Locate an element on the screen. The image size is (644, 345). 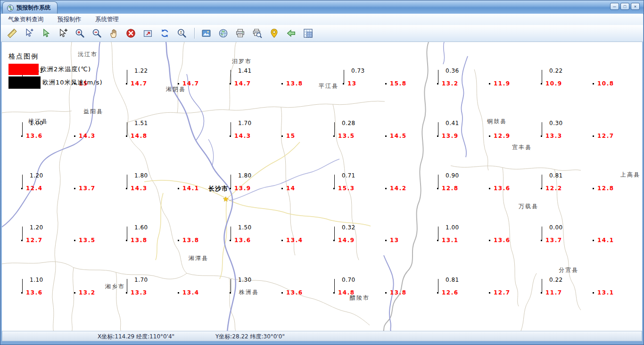
close-button: × is located at coordinates (636, 7).